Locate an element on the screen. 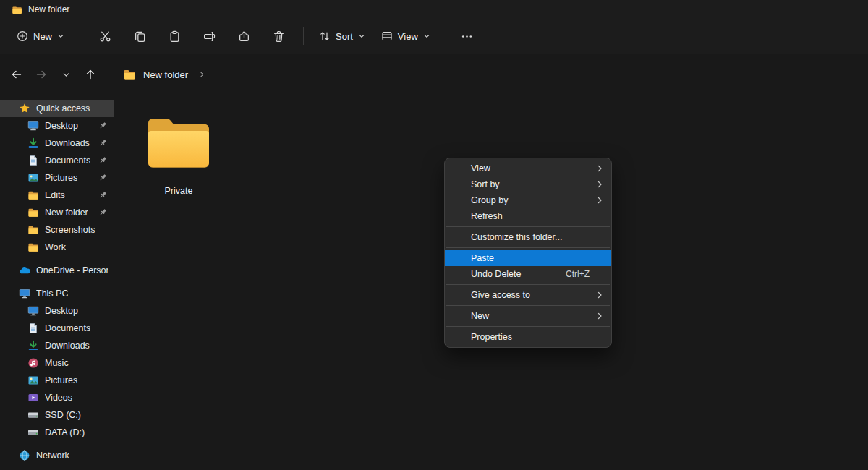  network-icon is located at coordinates (25, 456).